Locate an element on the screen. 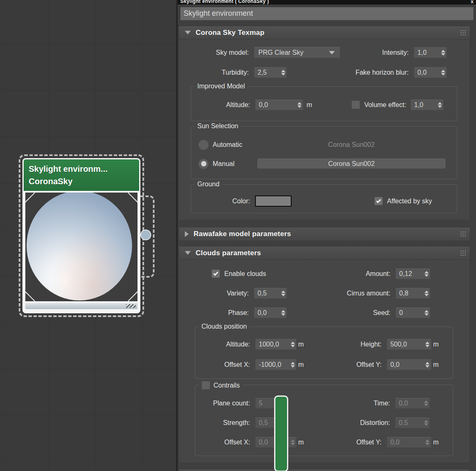 The height and width of the screenshot is (471, 476). volume-effect-spinner: 1,0 is located at coordinates (427, 105).